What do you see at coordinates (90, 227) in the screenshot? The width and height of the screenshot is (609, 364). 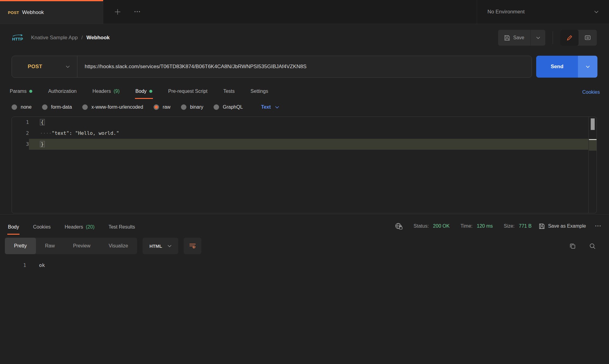 I see `response-headers-count: (20)` at bounding box center [90, 227].